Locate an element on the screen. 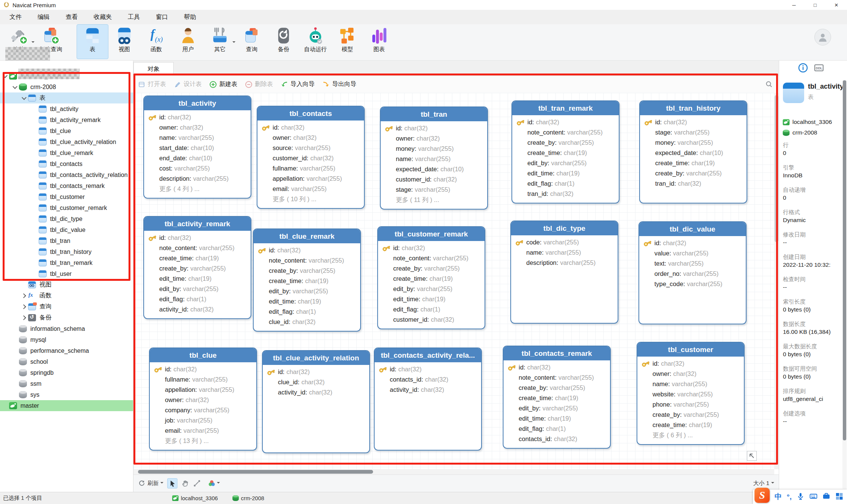  ddl-icon: DDL is located at coordinates (819, 68).